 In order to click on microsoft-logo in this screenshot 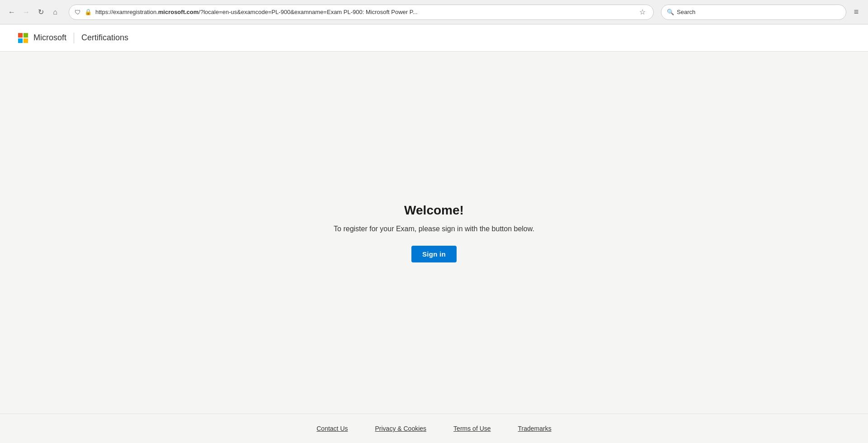, I will do `click(23, 38)`.